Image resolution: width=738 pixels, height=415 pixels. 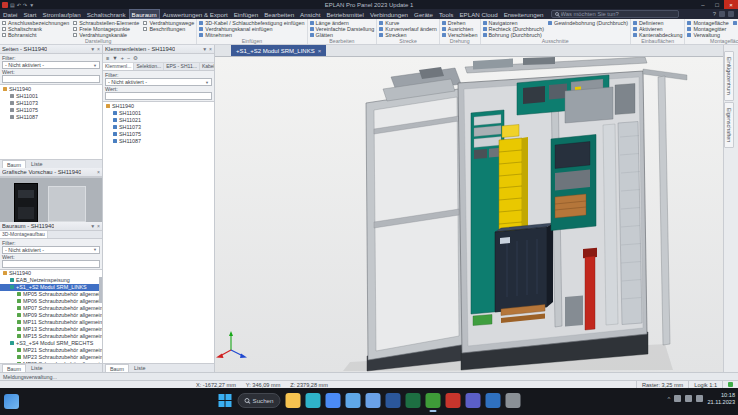 What do you see at coordinates (446, 14) in the screenshot?
I see `ribbon-tab: Tools` at bounding box center [446, 14].